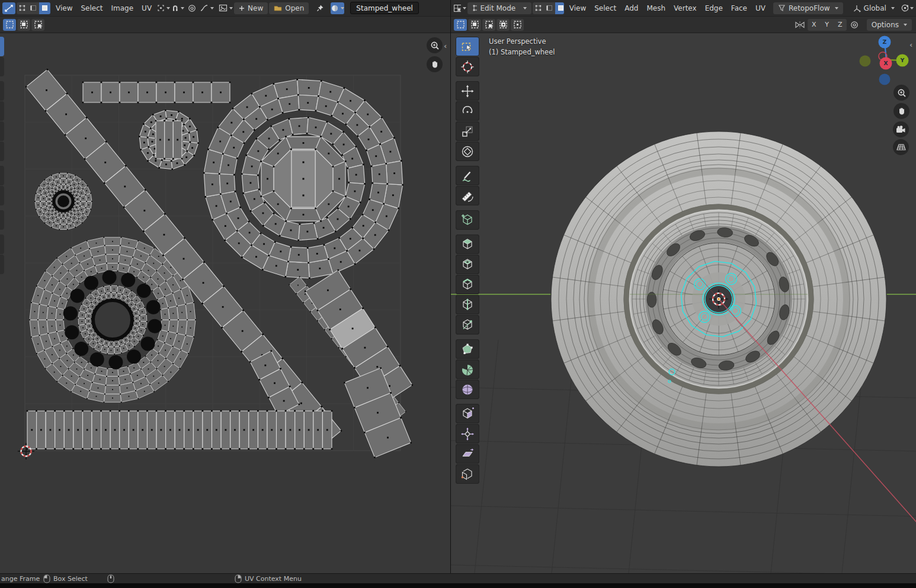 The width and height of the screenshot is (916, 588). What do you see at coordinates (578, 8) in the screenshot?
I see `viewport-menu-view: View` at bounding box center [578, 8].